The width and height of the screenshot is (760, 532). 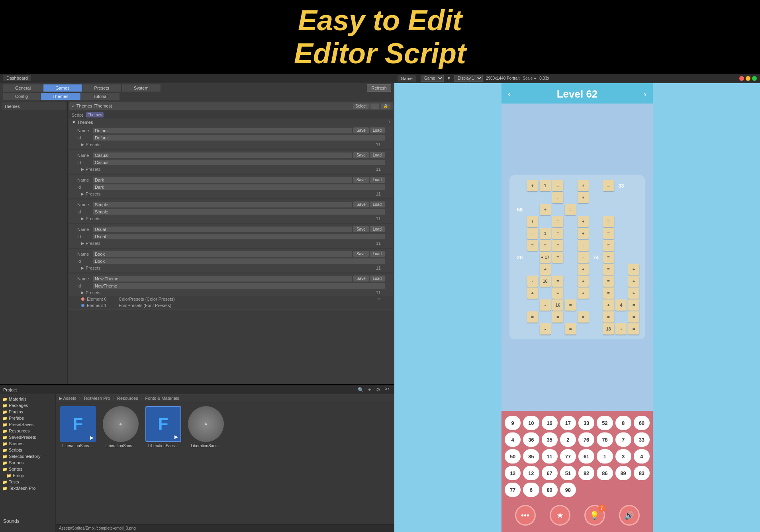 What do you see at coordinates (586, 423) in the screenshot?
I see `picker-33: 33` at bounding box center [586, 423].